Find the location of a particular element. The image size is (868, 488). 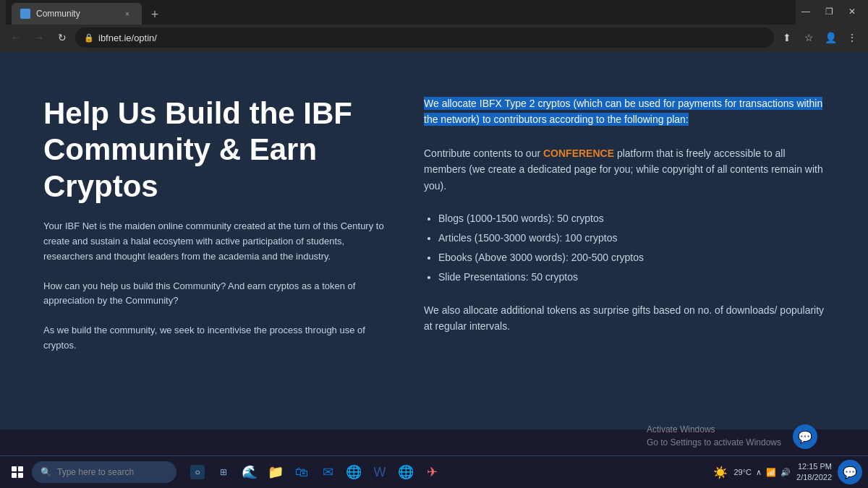

reload-button: ↻ is located at coordinates (62, 38).